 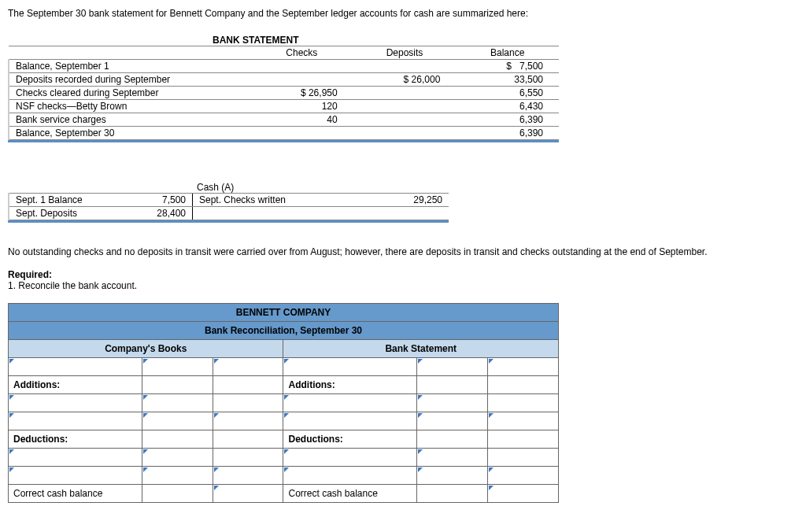 What do you see at coordinates (398, 200) in the screenshot?
I see `ledger-right-amount: 29,250` at bounding box center [398, 200].